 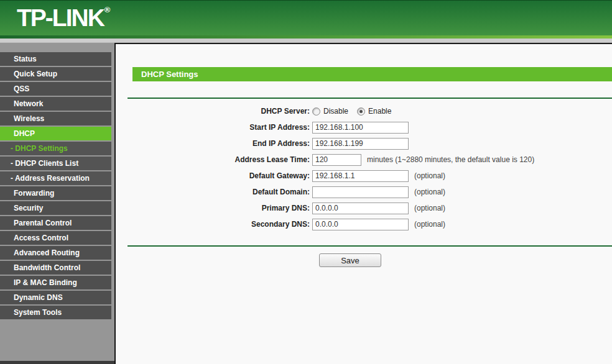 What do you see at coordinates (56, 74) in the screenshot?
I see `sidebar-item-quick-setup: Quick Setup` at bounding box center [56, 74].